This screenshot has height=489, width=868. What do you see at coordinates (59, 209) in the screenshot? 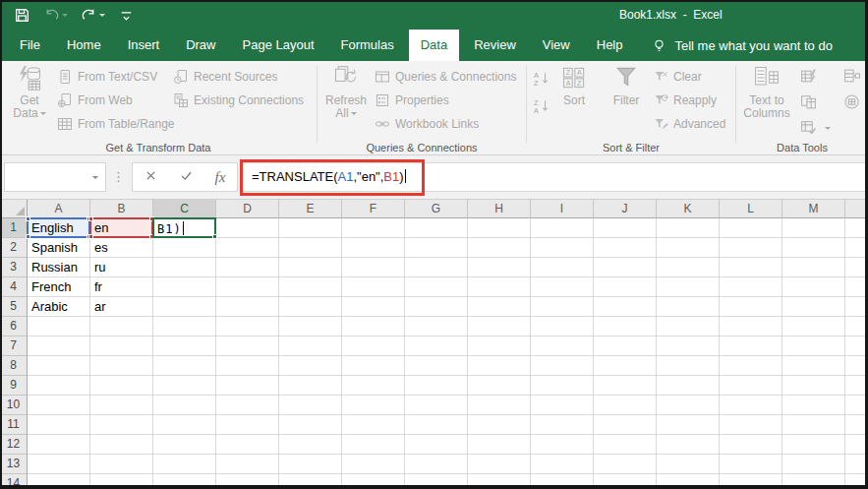
I see `column-header-A: A` at bounding box center [59, 209].